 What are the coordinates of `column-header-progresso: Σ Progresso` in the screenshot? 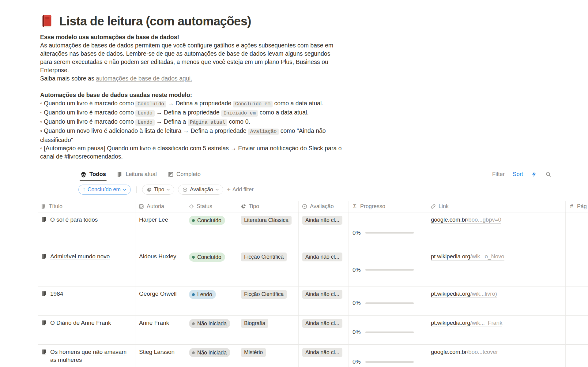 It's located at (388, 206).